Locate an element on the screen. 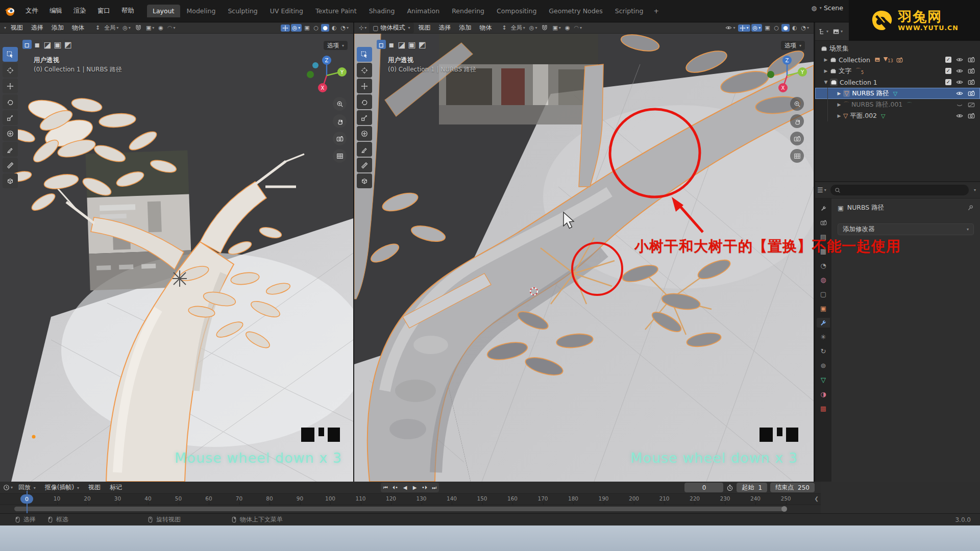 The height and width of the screenshot is (551, 980). select-box: ▪ is located at coordinates (391, 44).